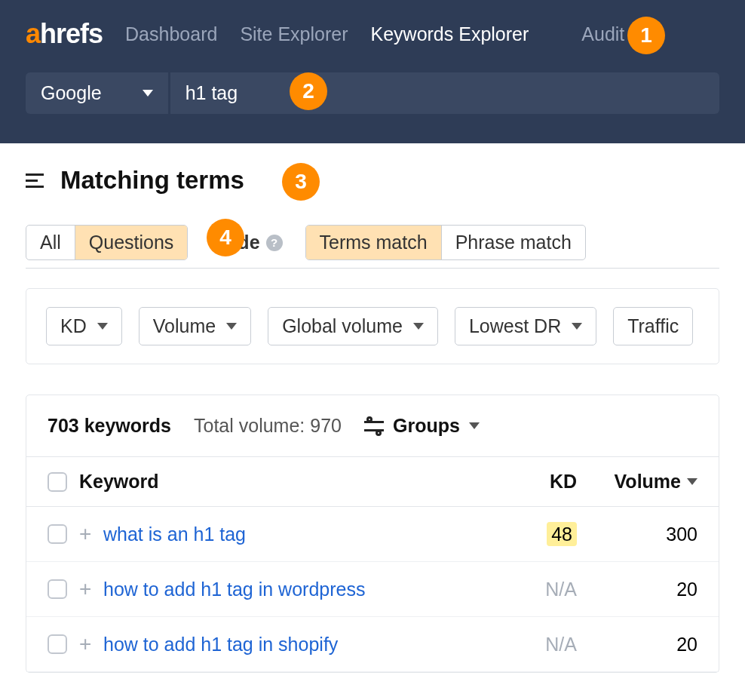 Image resolution: width=745 pixels, height=700 pixels. Describe the element at coordinates (294, 35) in the screenshot. I see `nav-site-explorer: Site Explorer` at that location.